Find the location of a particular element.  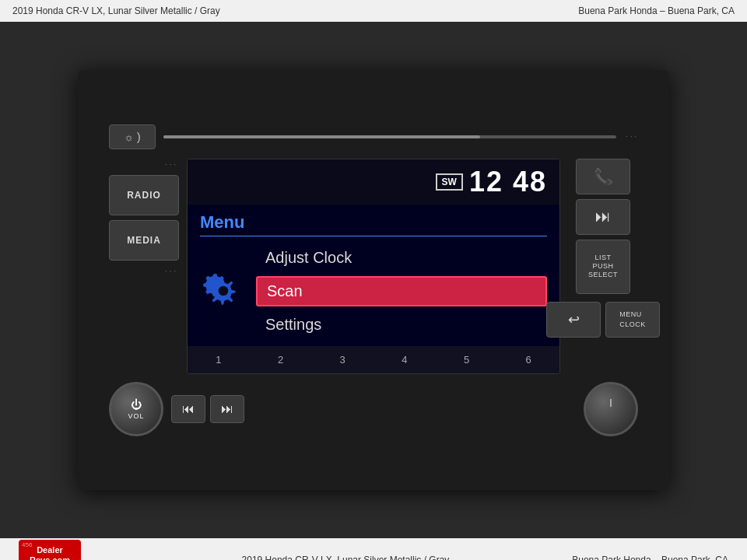

top-controls-row: ☼ ) · · · is located at coordinates (374, 137).